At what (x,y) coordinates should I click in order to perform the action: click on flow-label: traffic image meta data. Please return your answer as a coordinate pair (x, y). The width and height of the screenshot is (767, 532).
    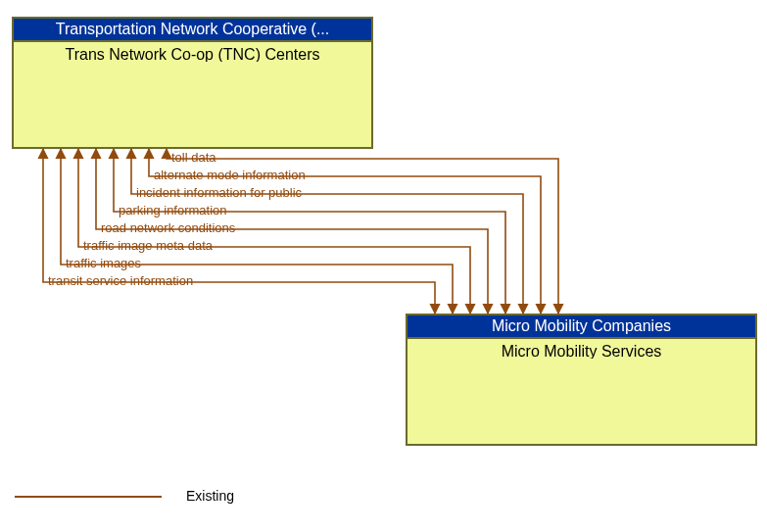
    Looking at the image, I should click on (148, 245).